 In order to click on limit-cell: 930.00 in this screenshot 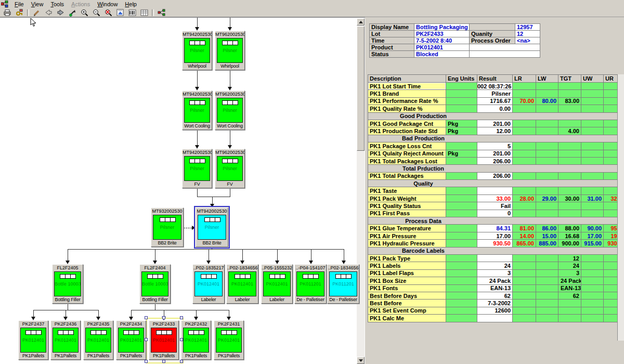, I will do `click(611, 243)`.